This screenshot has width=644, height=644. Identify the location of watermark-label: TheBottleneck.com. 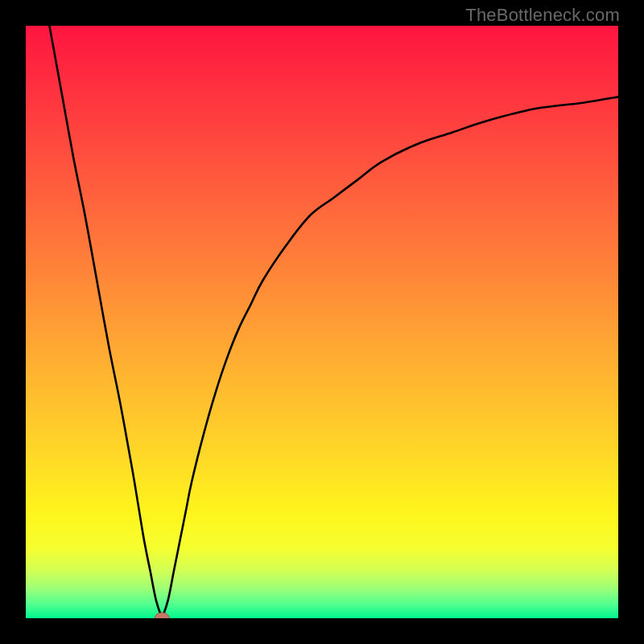
(543, 15).